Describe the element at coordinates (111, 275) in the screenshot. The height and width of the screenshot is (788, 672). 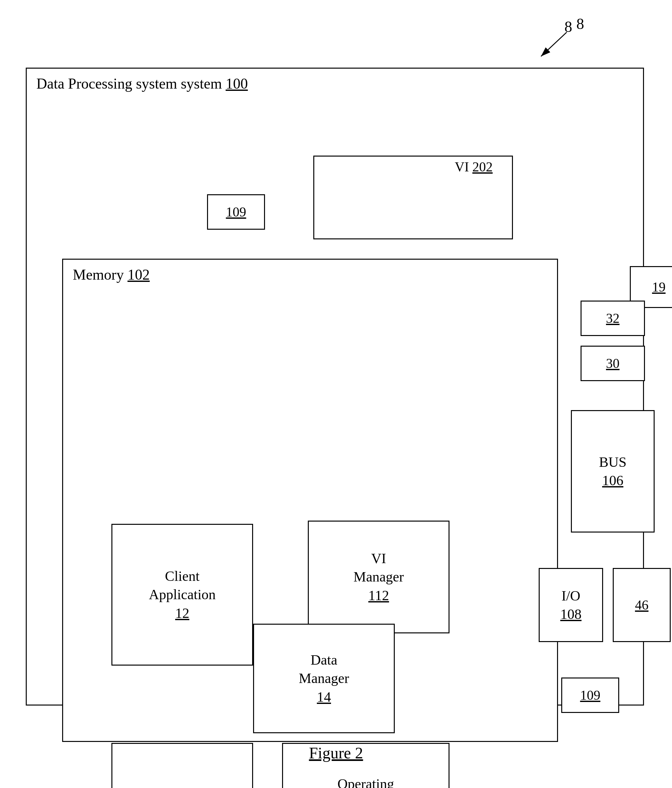
I see `memory-label: Memory 102` at that location.